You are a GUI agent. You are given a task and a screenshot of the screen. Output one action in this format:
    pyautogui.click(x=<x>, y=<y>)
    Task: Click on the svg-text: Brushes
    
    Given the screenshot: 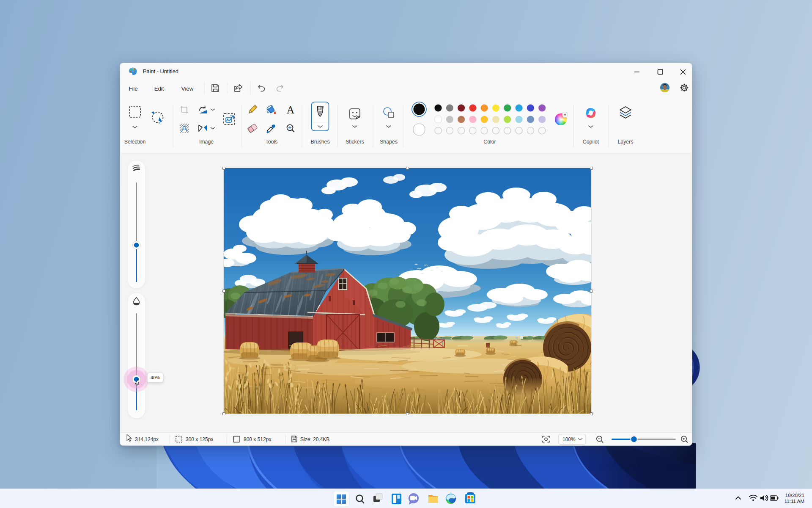 What is the action you would take?
    pyautogui.click(x=320, y=142)
    